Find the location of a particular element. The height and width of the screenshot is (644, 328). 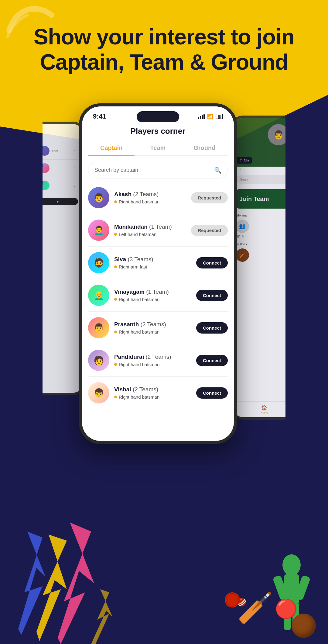

player-info-akash: Akash (2 Teams) Right hand batsman is located at coordinates (150, 198).